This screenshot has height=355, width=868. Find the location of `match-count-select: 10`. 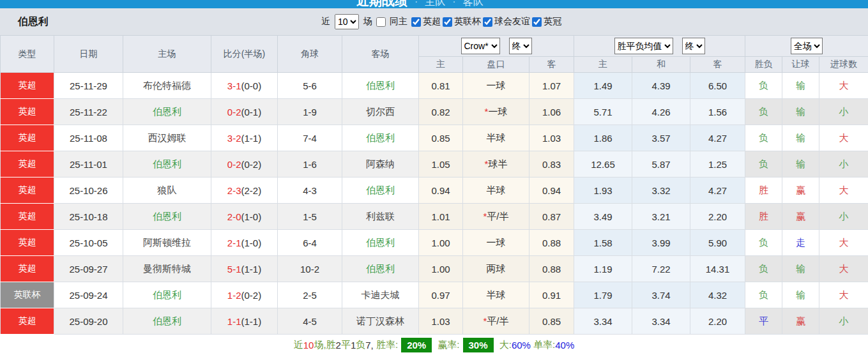

match-count-select: 10 is located at coordinates (347, 22).